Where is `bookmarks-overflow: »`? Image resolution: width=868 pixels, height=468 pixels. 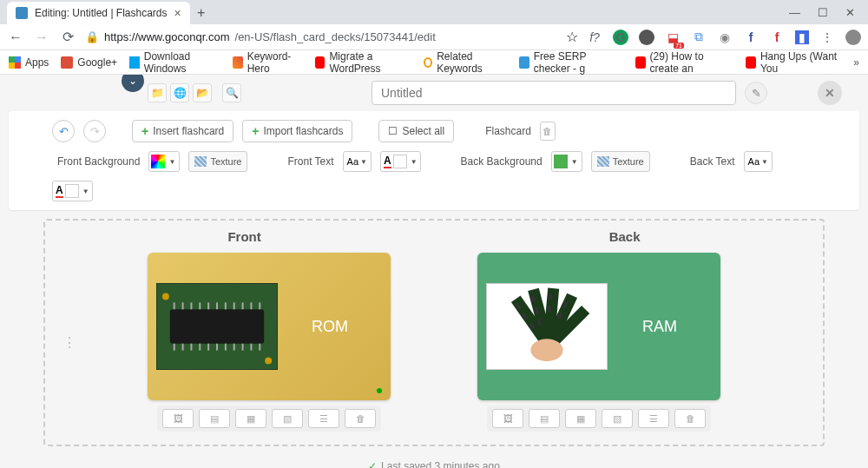 bookmarks-overflow: » is located at coordinates (856, 63).